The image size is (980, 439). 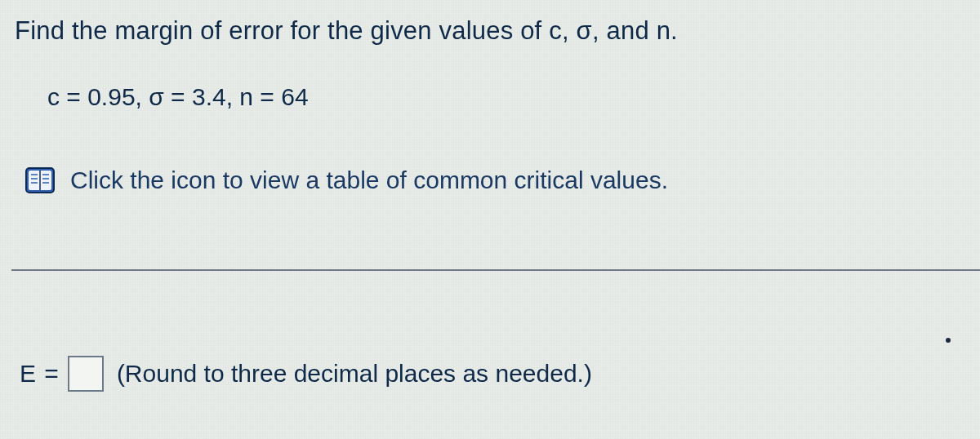 What do you see at coordinates (178, 97) in the screenshot?
I see `given-values: c = 0.95, σ = 3.4, n = 64` at bounding box center [178, 97].